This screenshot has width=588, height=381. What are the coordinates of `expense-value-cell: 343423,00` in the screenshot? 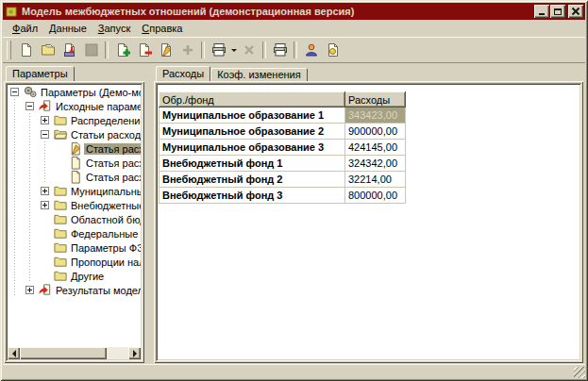 It's located at (376, 115).